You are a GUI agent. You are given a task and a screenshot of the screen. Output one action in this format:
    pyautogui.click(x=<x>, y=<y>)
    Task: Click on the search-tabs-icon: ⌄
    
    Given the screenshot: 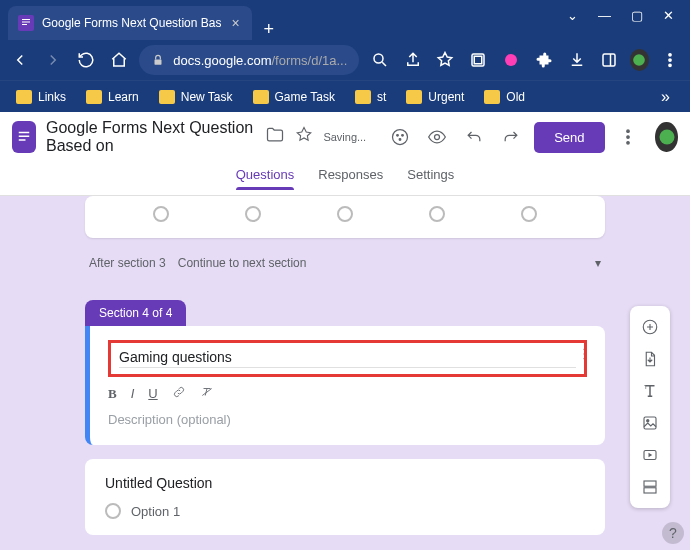 What is the action you would take?
    pyautogui.click(x=572, y=16)
    